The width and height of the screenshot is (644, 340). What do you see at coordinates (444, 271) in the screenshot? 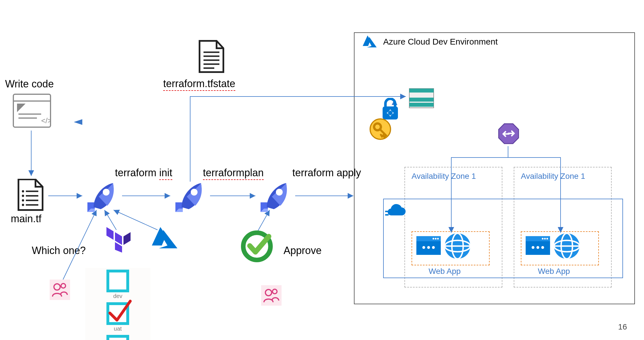
I see `webapp-label-1: Web App` at bounding box center [444, 271].